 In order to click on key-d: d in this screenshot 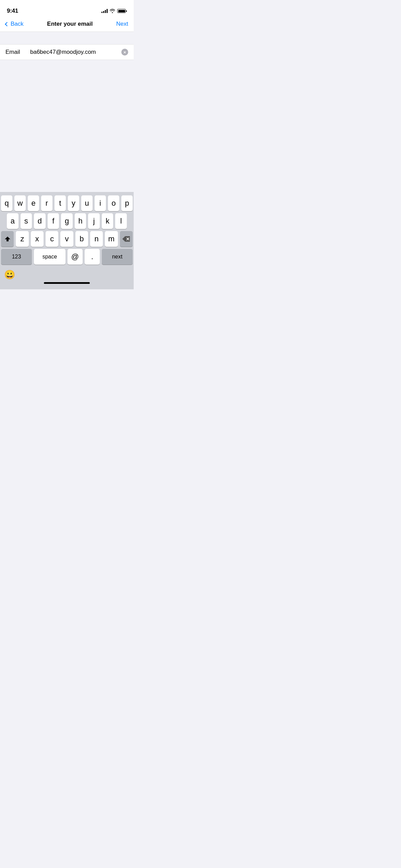, I will do `click(40, 221)`.